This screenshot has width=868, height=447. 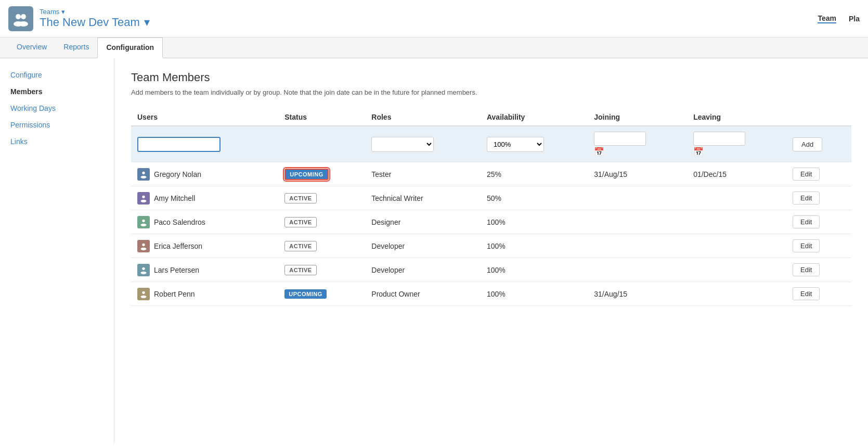 I want to click on availability-value: 25%, so click(x=494, y=174).